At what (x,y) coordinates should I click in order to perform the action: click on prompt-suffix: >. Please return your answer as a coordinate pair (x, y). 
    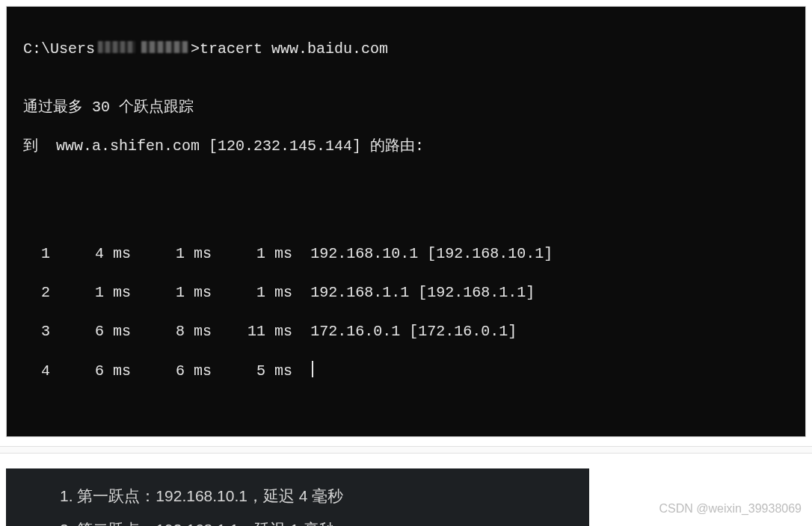
    Looking at the image, I should click on (195, 49).